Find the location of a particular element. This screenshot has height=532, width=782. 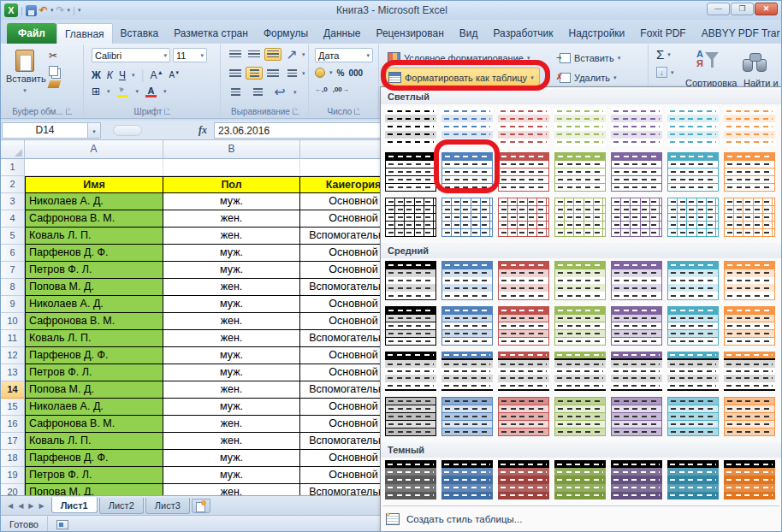

sort-filter-button: АЯ is located at coordinates (708, 62).